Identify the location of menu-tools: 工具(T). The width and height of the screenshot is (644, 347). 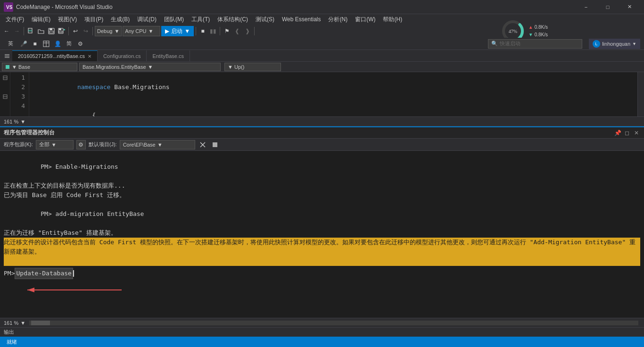
(201, 20).